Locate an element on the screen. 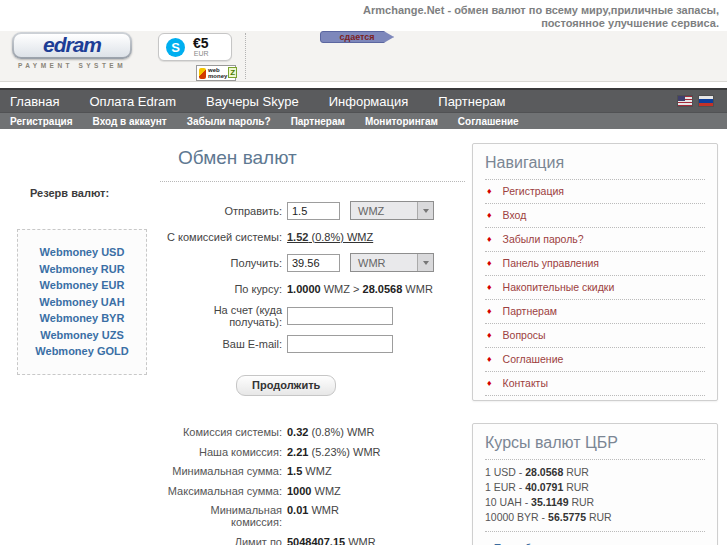 The image size is (727, 545). edram-logo: edram PAYMENT SYSTEM is located at coordinates (72, 50).